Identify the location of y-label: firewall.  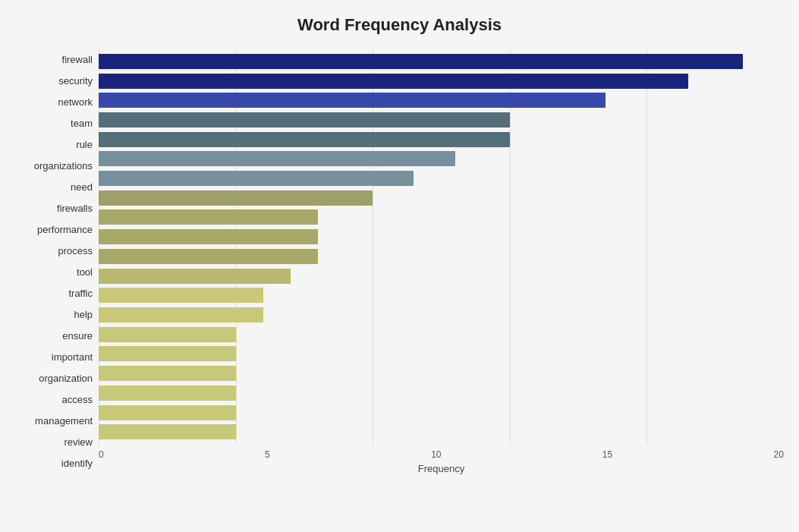
(77, 59).